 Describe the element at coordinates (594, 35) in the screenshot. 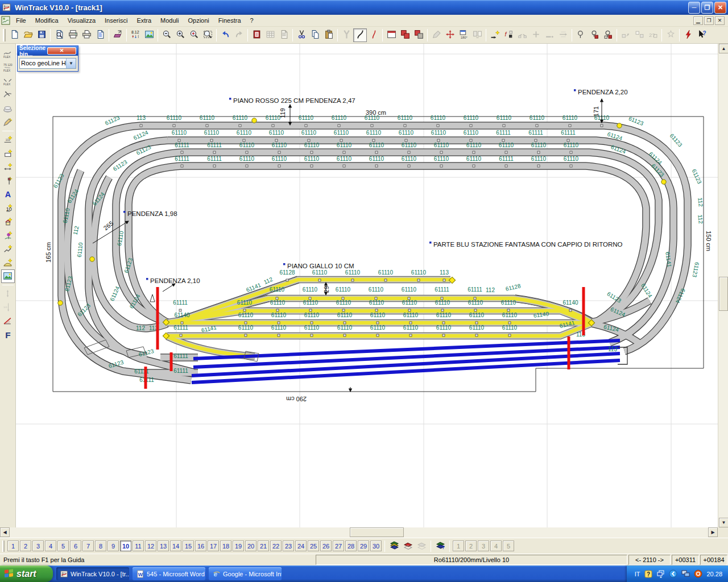

I see `select-red-button` at that location.